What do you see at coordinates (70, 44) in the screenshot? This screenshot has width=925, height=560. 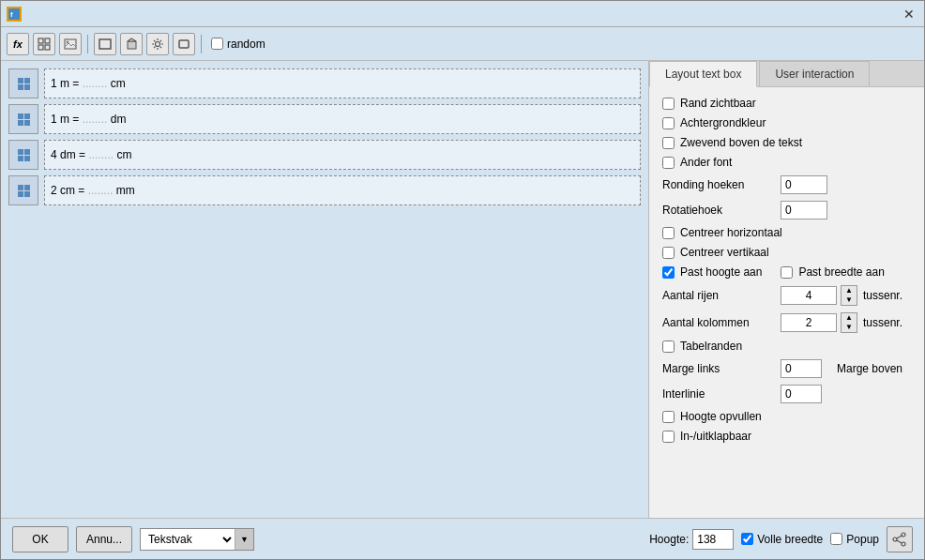 I see `image-icon` at bounding box center [70, 44].